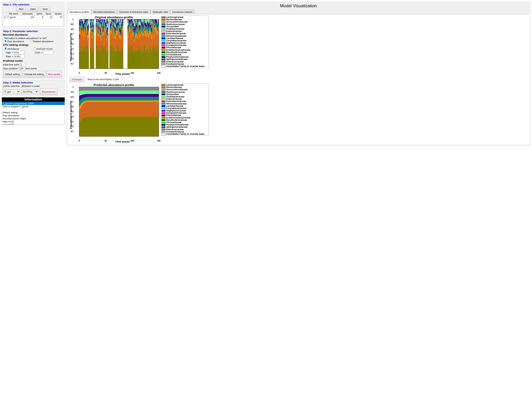 The height and width of the screenshot is (399, 532). Describe the element at coordinates (104, 12) in the screenshot. I see `tab-microbial-interactions: Microbial interactions` at that location.